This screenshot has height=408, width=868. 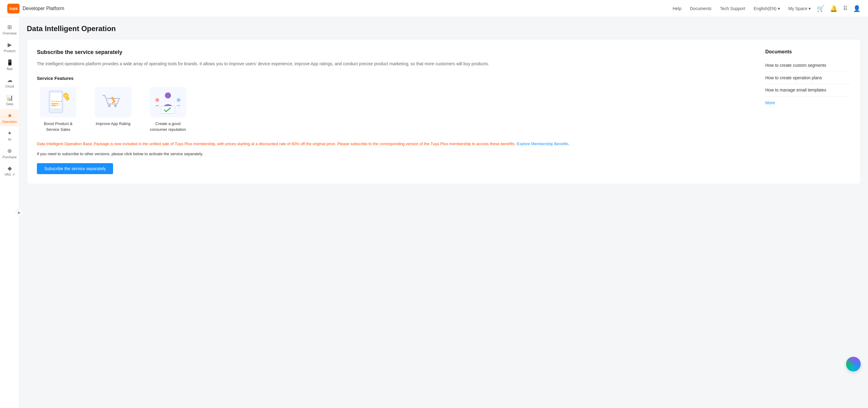 I want to click on topnav-icons: 🛒 🔔 ⠿ 👤, so click(x=839, y=8).